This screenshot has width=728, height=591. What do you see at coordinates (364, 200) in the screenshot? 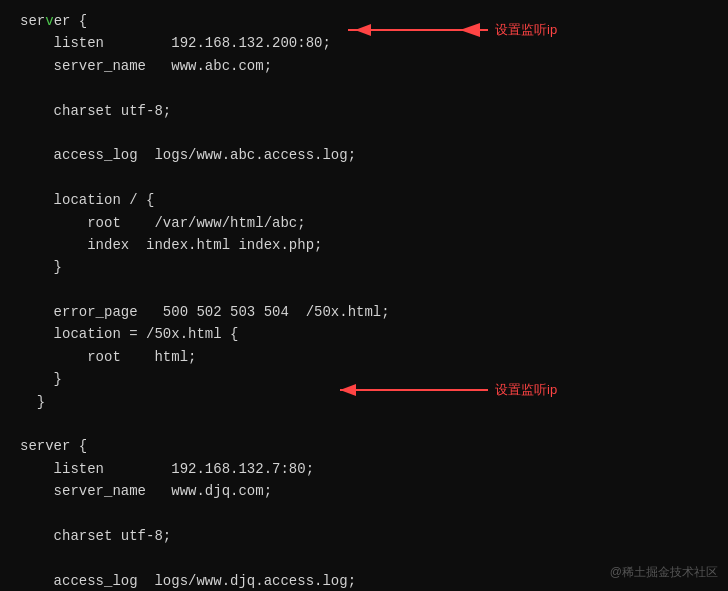
I see `code-line-9: location / {` at bounding box center [364, 200].